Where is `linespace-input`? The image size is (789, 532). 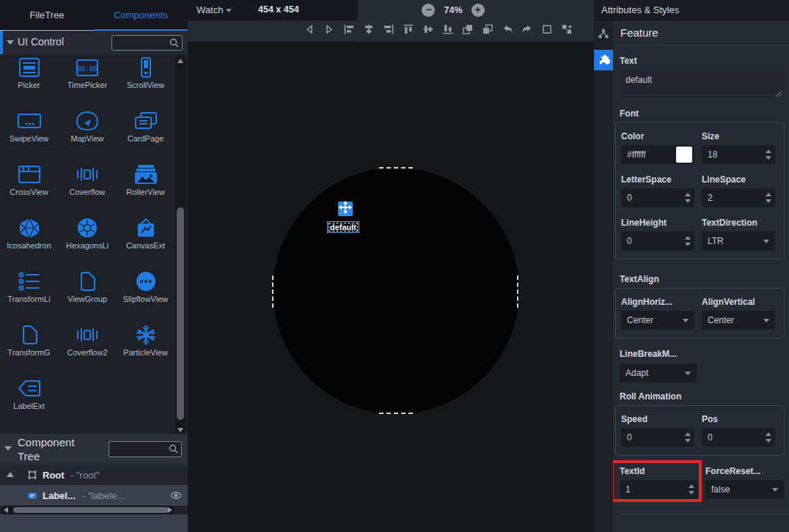 linespace-input is located at coordinates (738, 198).